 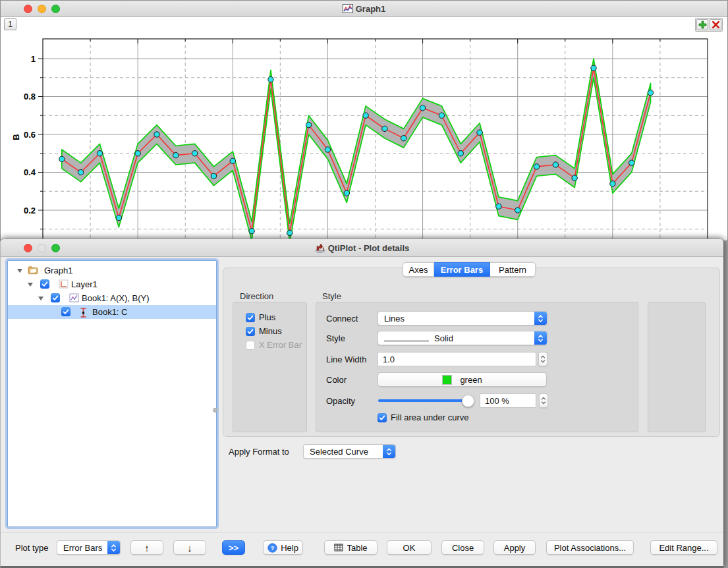 What do you see at coordinates (64, 285) in the screenshot?
I see `layer-icon` at bounding box center [64, 285].